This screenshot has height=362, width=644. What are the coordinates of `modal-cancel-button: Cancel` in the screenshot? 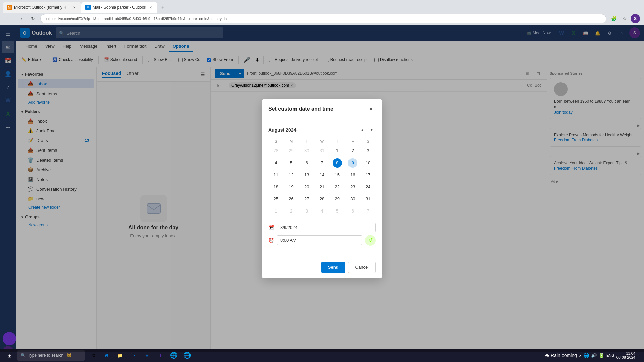 It's located at (362, 267).